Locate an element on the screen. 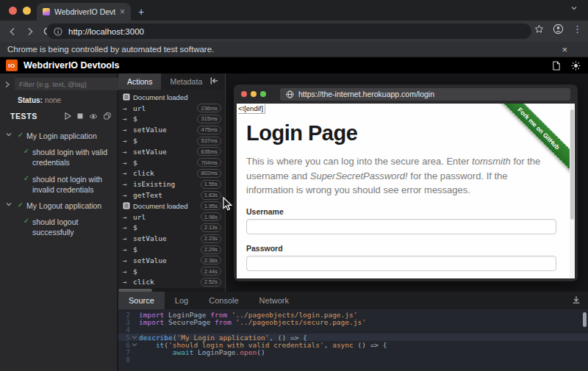 The height and width of the screenshot is (371, 588). tree-suite-row: ✓My Logout application is located at coordinates (57, 206).